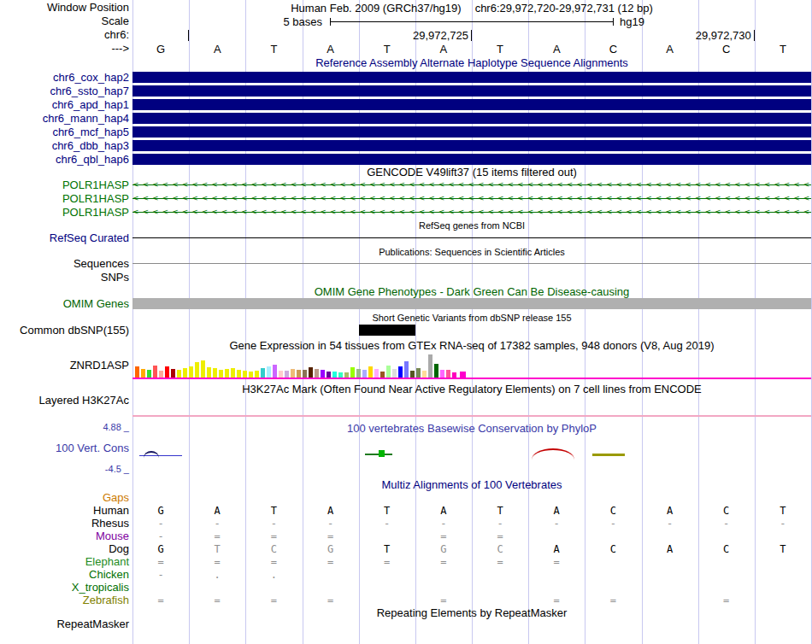  I want to click on gtex-gene-line, so click(472, 378).